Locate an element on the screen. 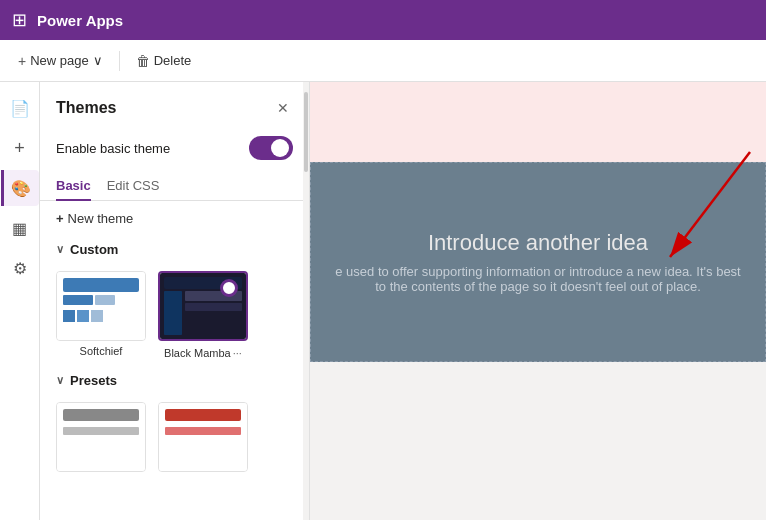 The width and height of the screenshot is (766, 520). custom-section-header: ∨ Custom is located at coordinates (174, 250).